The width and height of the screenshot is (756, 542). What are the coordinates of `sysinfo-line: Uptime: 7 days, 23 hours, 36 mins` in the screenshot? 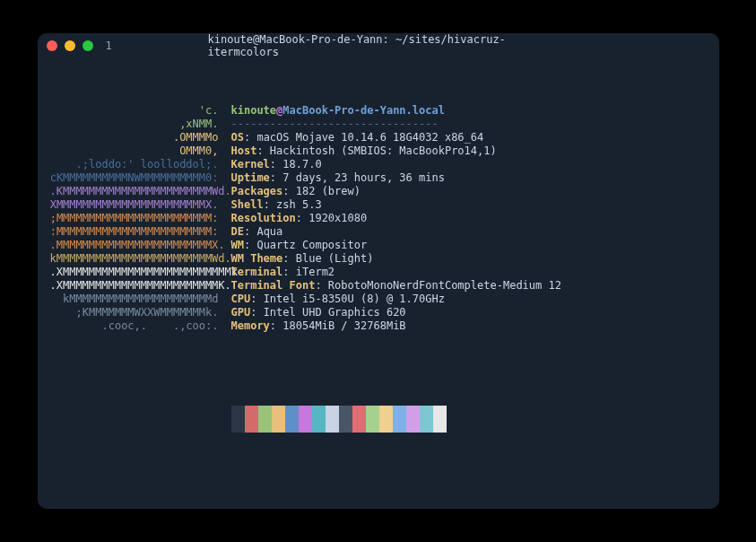 It's located at (469, 178).